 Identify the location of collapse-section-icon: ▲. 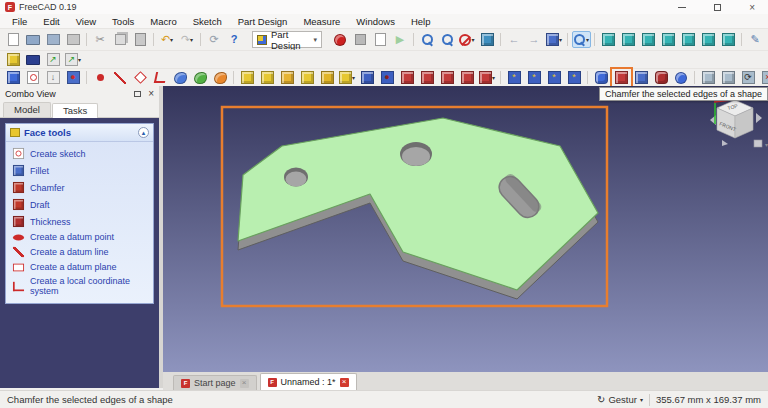
(144, 132).